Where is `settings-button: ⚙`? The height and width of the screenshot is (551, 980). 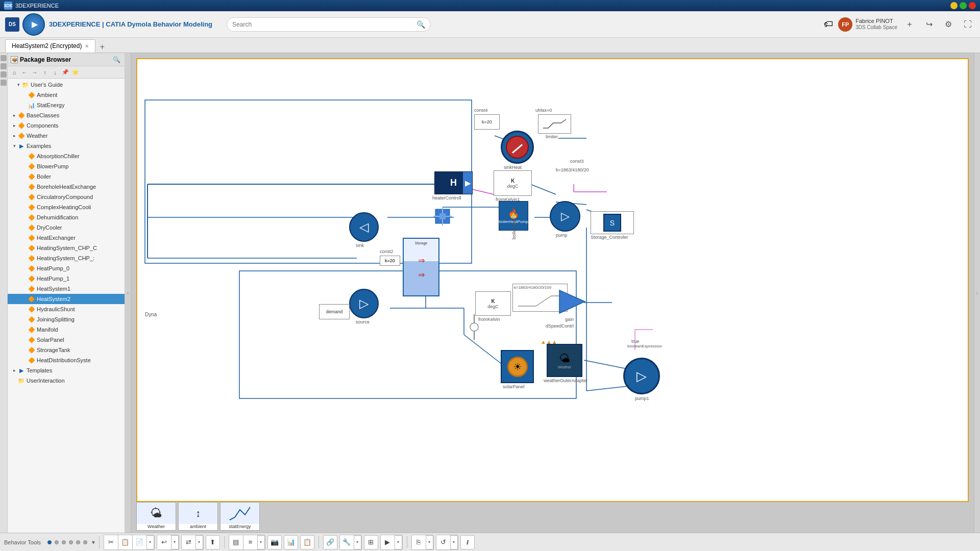
settings-button: ⚙ is located at coordinates (948, 24).